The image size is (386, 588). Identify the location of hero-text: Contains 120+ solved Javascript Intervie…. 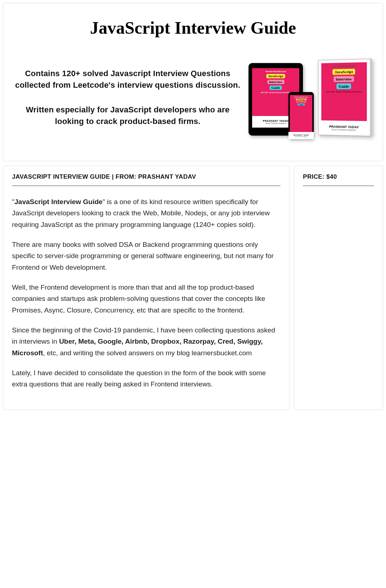
(128, 98).